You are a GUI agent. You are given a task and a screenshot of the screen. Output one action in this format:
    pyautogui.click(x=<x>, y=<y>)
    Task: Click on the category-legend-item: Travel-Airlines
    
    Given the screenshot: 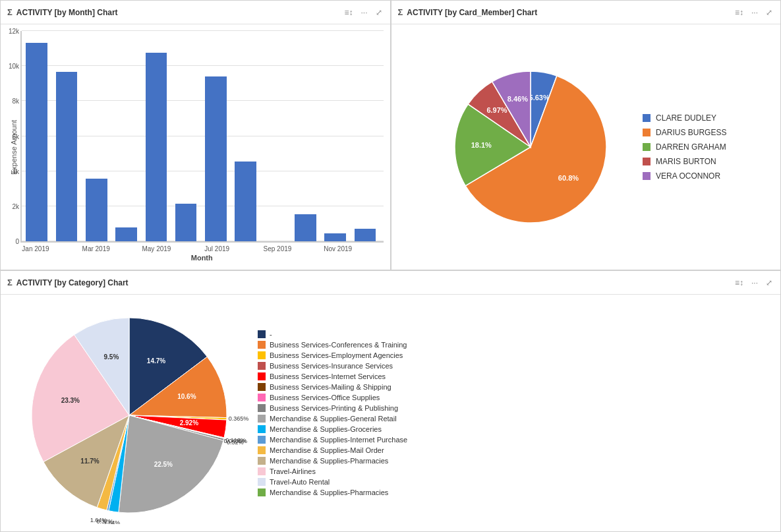 What is the action you would take?
    pyautogui.click(x=513, y=471)
    